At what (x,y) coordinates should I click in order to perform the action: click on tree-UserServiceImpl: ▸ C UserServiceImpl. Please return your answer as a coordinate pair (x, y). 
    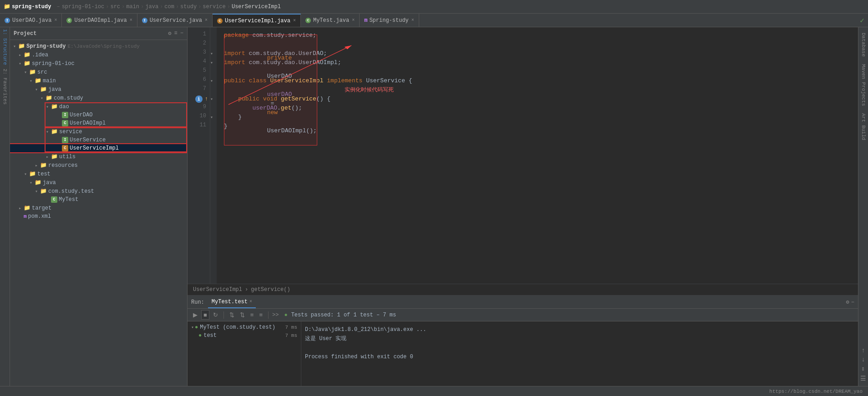
    Looking at the image, I should click on (98, 148).